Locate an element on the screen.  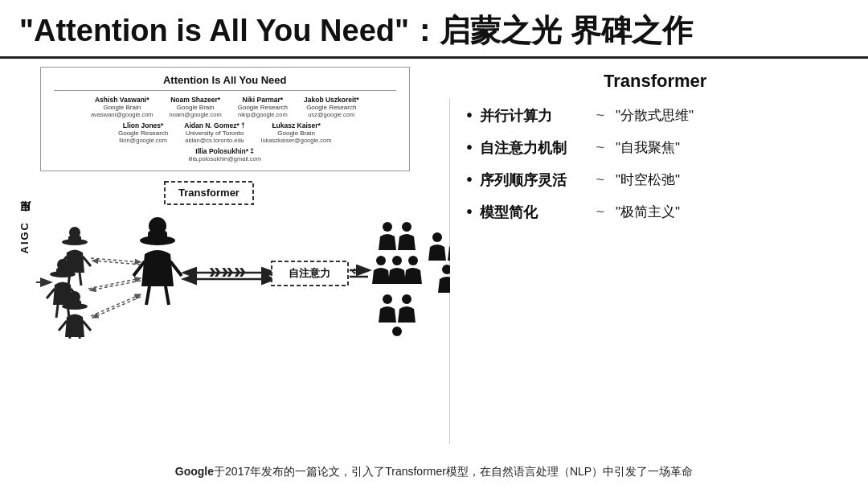
footer: Google于2017年发布的一篇论文，引入了Transformer模型，在自然… is located at coordinates (434, 472).